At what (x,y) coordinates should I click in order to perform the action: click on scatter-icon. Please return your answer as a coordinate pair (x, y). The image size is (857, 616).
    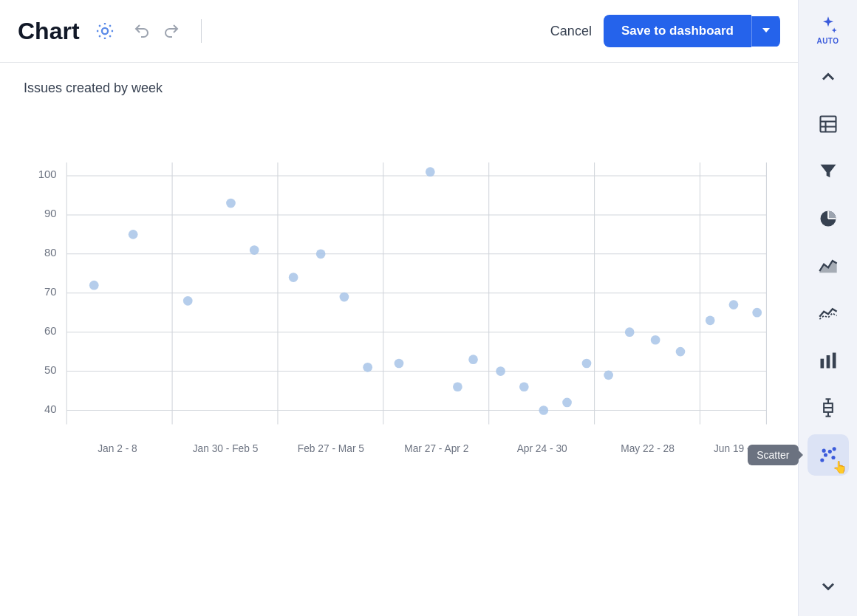
    Looking at the image, I should click on (828, 455).